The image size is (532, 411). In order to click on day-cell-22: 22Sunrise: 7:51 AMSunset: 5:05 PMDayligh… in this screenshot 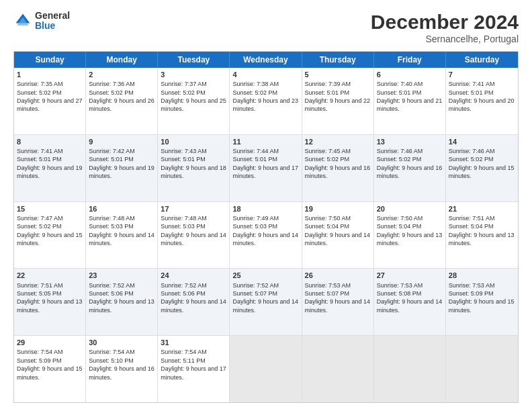, I will do `click(50, 302)`.